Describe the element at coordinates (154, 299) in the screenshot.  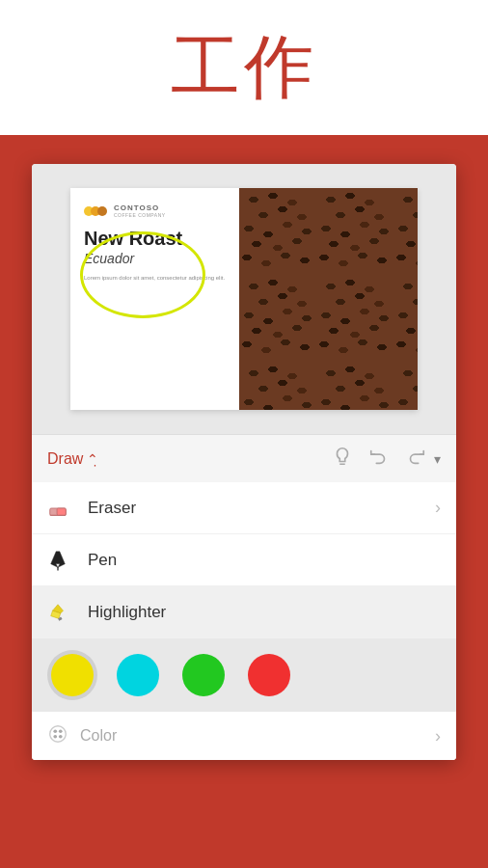
I see `slide-left: CONTOSO COFFEE COMPANY New Roast Ecuador…` at that location.